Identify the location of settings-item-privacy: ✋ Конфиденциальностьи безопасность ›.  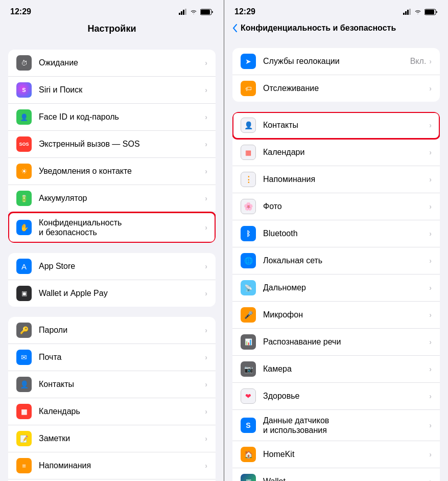
(112, 227).